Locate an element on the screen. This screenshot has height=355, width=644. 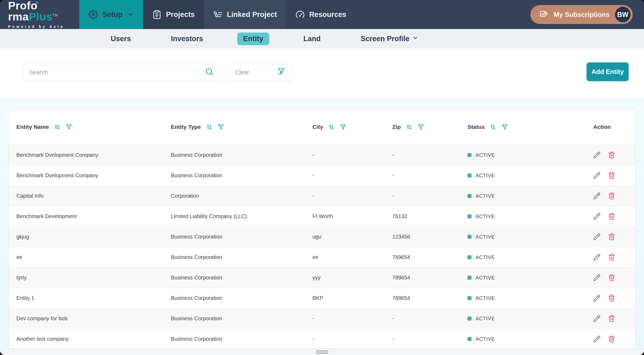
app-logo: ProformaPlusTM Powered by Axia is located at coordinates (40, 15).